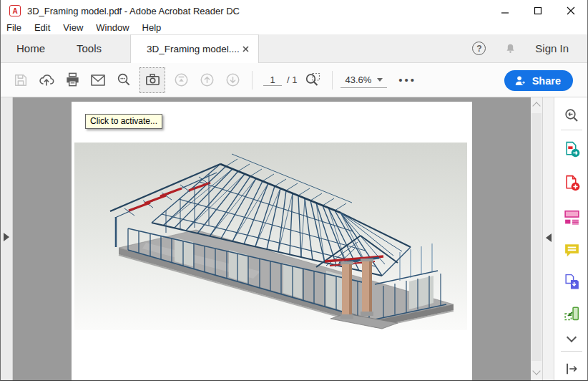 The width and height of the screenshot is (588, 381). I want to click on export-pdf-button, so click(572, 149).